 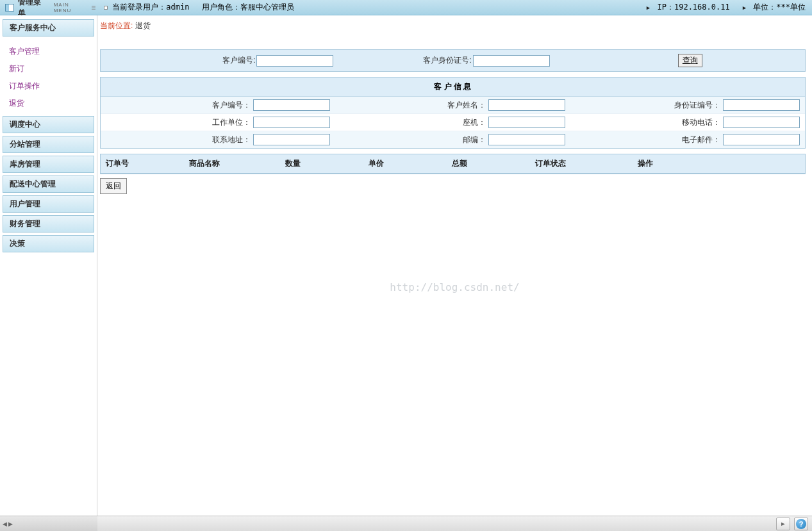 What do you see at coordinates (231, 123) in the screenshot?
I see `info-label-workplace: 工作单位：` at bounding box center [231, 123].